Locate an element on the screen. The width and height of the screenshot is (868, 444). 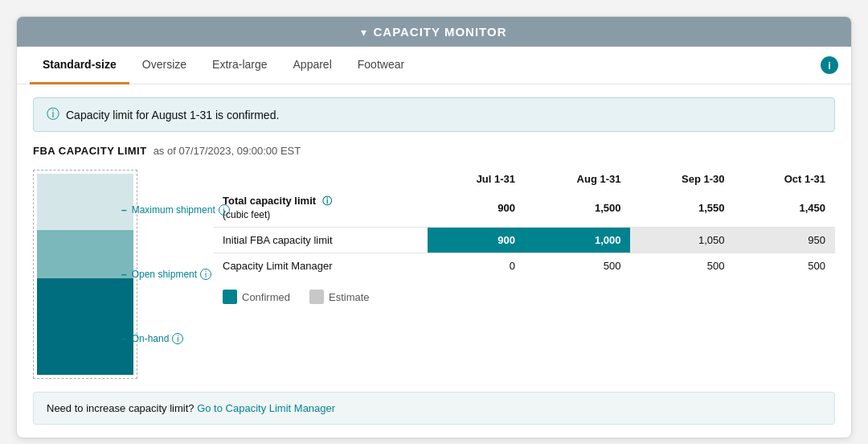
fba-oct: 950 is located at coordinates (784, 240).